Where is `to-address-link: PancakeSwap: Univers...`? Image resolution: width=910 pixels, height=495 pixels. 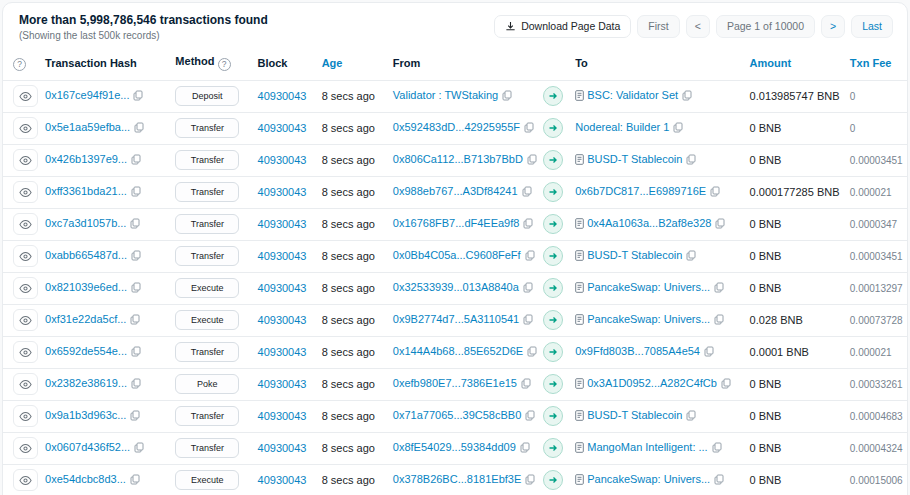 to-address-link: PancakeSwap: Univers... is located at coordinates (648, 319).